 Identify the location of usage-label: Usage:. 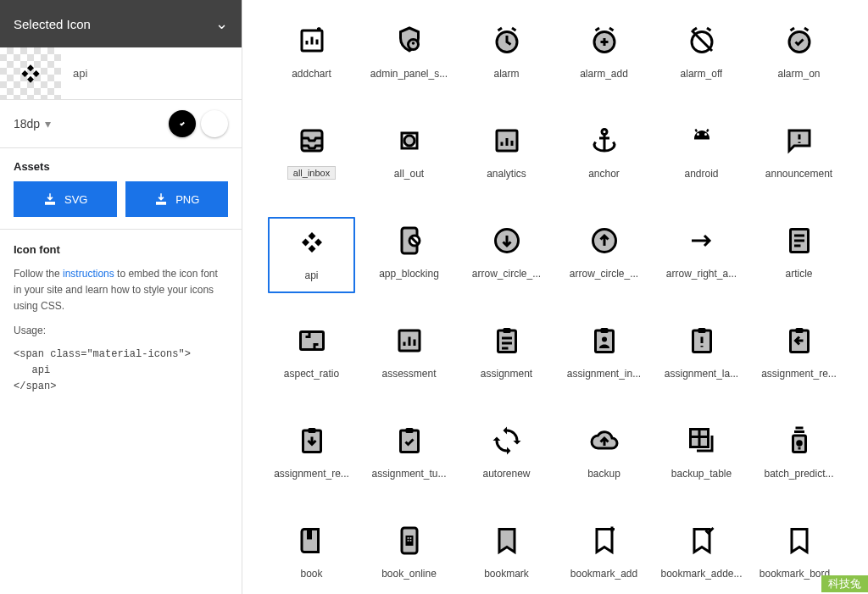
(120, 330).